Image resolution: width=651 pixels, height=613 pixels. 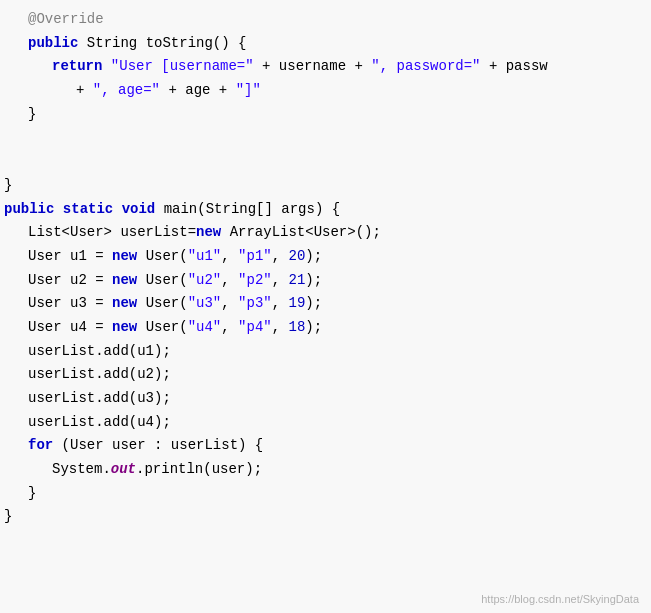 What do you see at coordinates (112, 233) in the screenshot?
I see `token-plain: List<User> userList=` at bounding box center [112, 233].